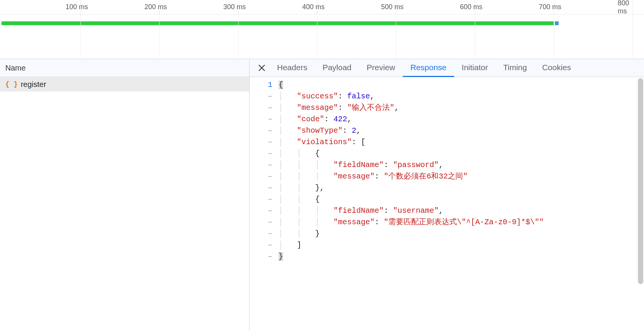 This screenshot has width=644, height=331. Describe the element at coordinates (486, 7) in the screenshot. I see `timeline-tick: 600 ms` at that location.